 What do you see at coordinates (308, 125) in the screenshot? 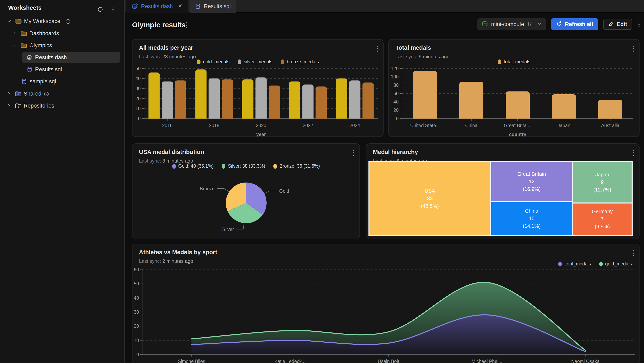
I see `svg-text: 2022` at bounding box center [308, 125].